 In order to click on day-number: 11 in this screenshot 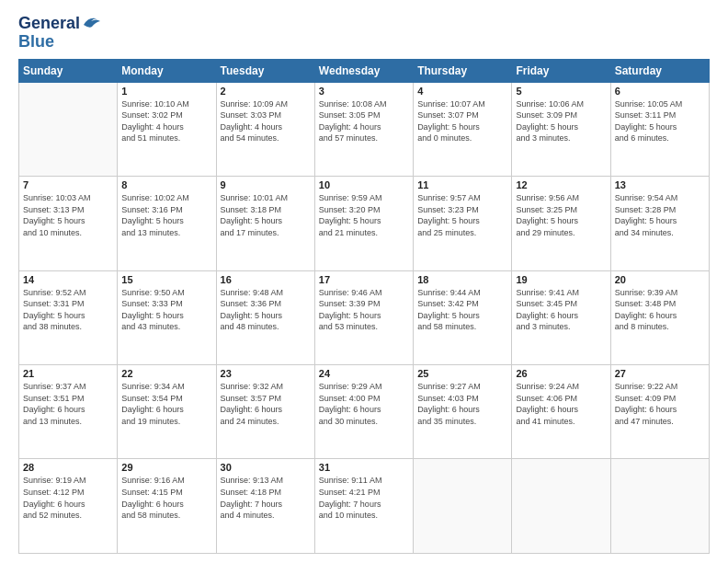, I will do `click(462, 185)`.